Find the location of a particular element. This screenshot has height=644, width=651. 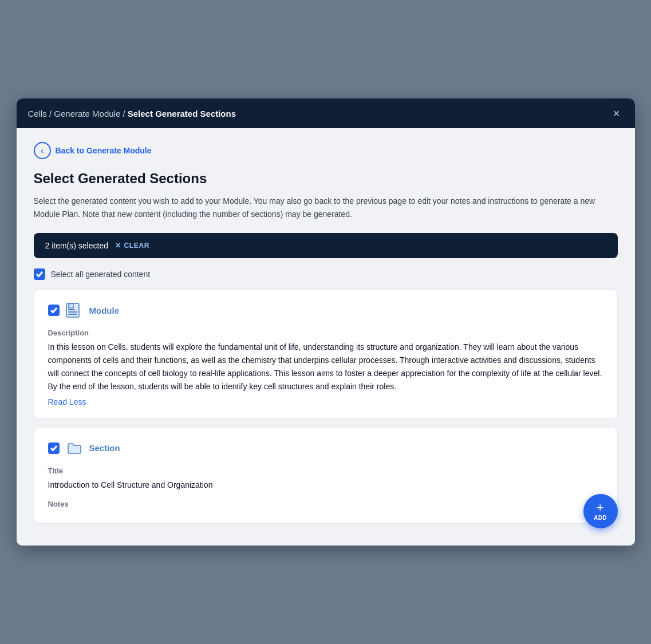

module-description-label: Description is located at coordinates (326, 333).